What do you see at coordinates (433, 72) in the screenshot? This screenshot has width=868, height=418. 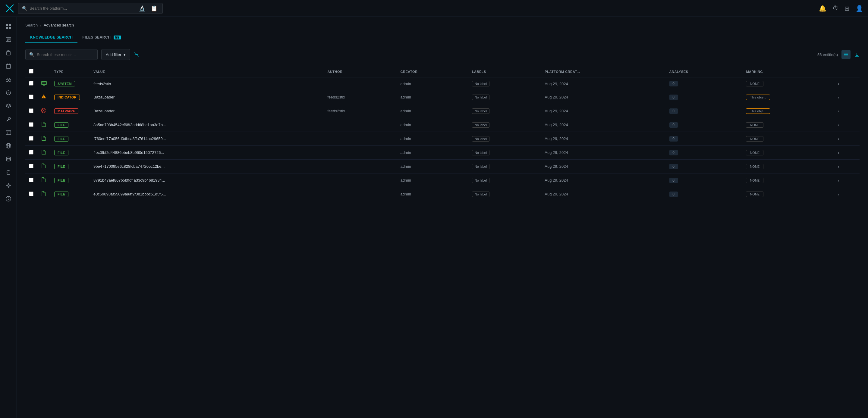 I see `header-creator: CREATOR` at bounding box center [433, 72].